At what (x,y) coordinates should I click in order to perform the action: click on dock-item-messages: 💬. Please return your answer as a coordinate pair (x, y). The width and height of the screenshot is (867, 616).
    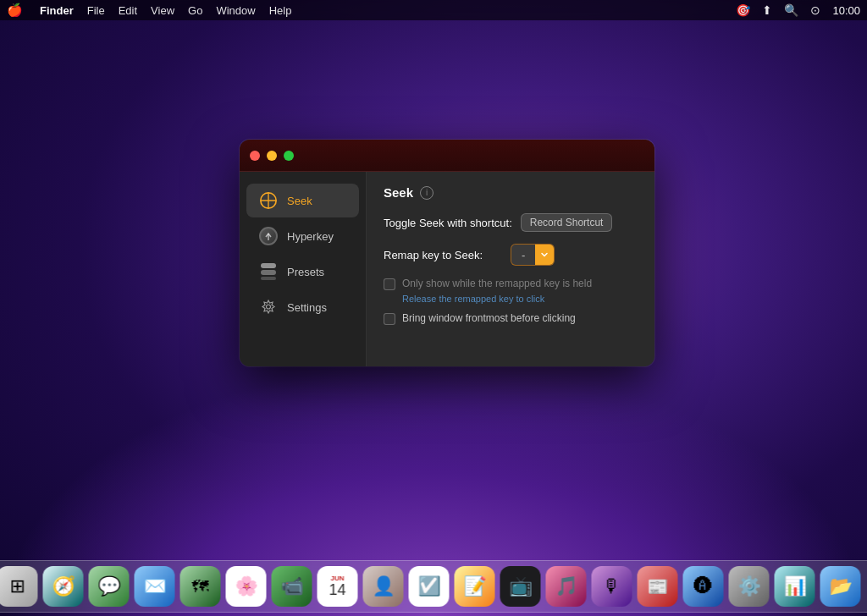
    Looking at the image, I should click on (109, 586).